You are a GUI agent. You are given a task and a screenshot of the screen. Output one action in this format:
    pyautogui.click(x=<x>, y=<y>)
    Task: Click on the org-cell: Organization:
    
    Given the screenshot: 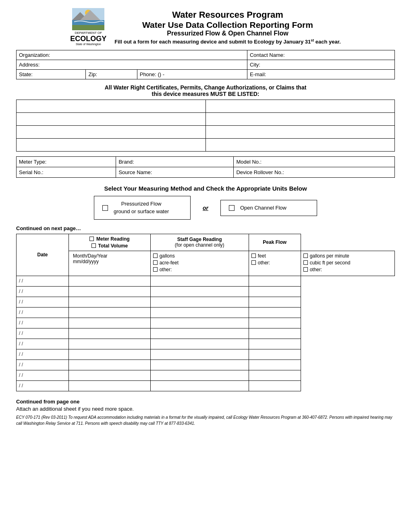 What is the action you would take?
    pyautogui.click(x=132, y=55)
    